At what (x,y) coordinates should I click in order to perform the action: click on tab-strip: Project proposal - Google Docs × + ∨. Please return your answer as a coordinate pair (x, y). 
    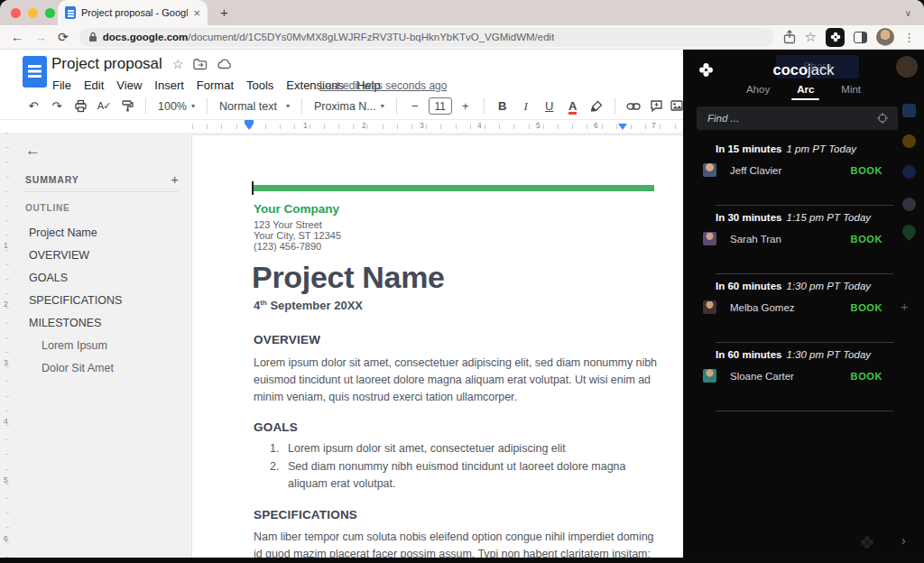
    Looking at the image, I should click on (462, 13).